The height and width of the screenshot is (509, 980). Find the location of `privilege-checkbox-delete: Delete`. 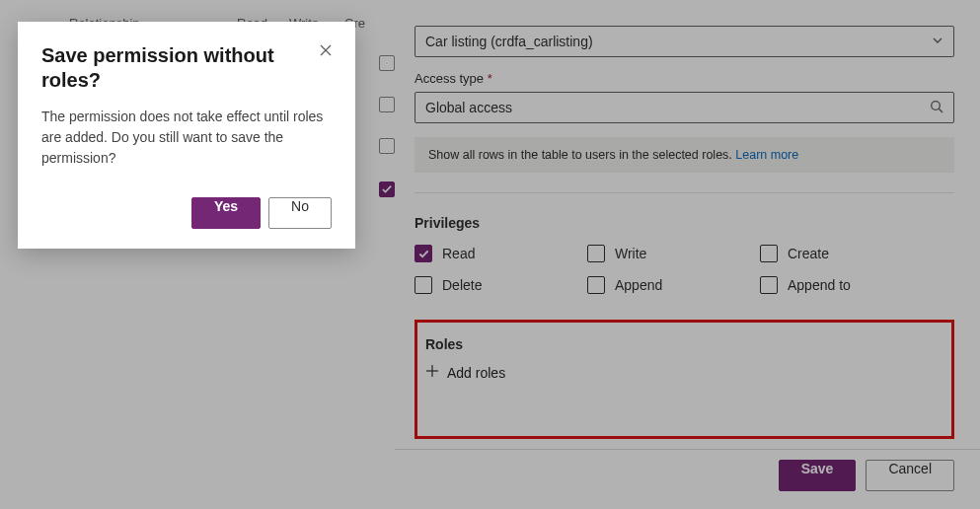

privilege-checkbox-delete: Delete is located at coordinates (501, 285).